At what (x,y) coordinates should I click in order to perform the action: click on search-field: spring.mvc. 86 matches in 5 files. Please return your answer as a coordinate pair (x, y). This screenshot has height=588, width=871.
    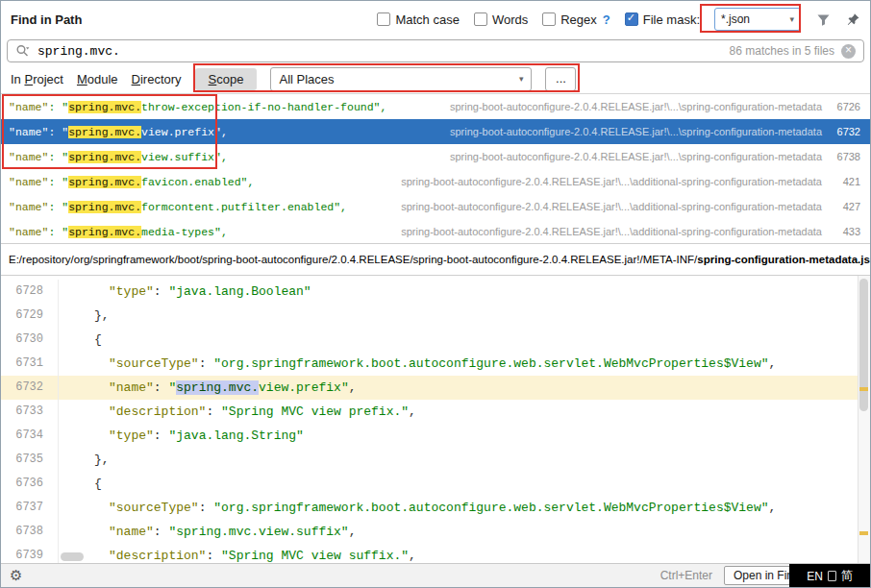
    Looking at the image, I should click on (436, 51).